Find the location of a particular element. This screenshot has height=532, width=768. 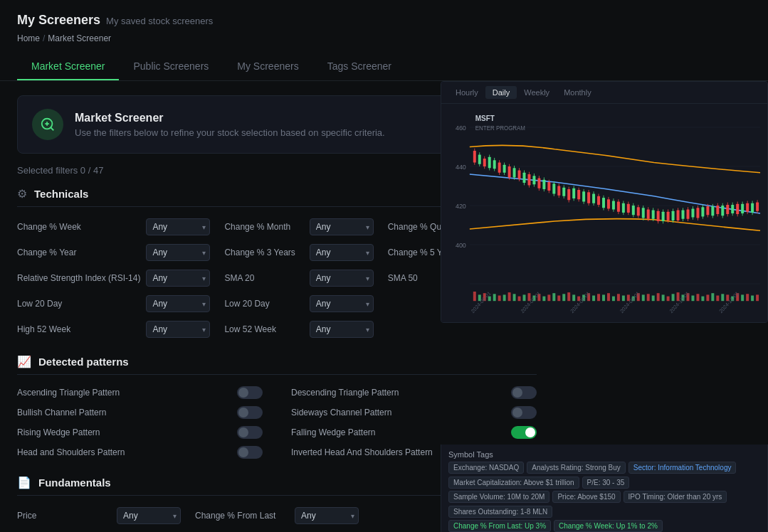

filter-row-change-3y: Change % 3 Years Any is located at coordinates (299, 252).